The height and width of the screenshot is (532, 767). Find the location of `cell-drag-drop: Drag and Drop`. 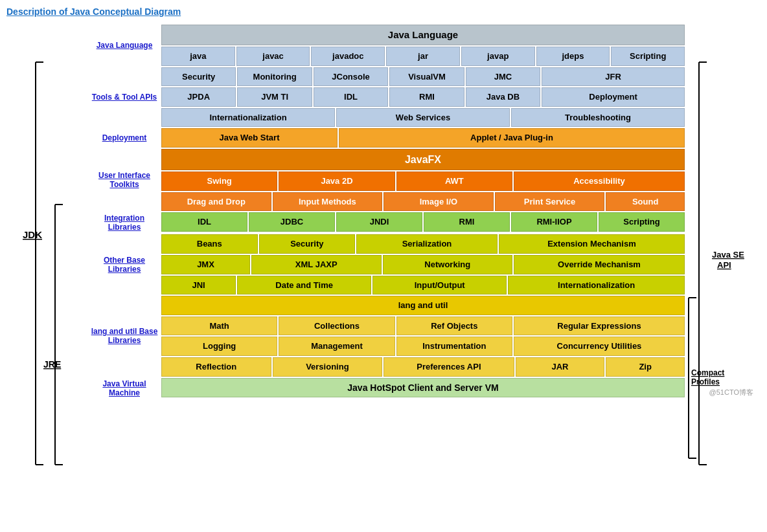

cell-drag-drop: Drag and Drop is located at coordinates (216, 202).